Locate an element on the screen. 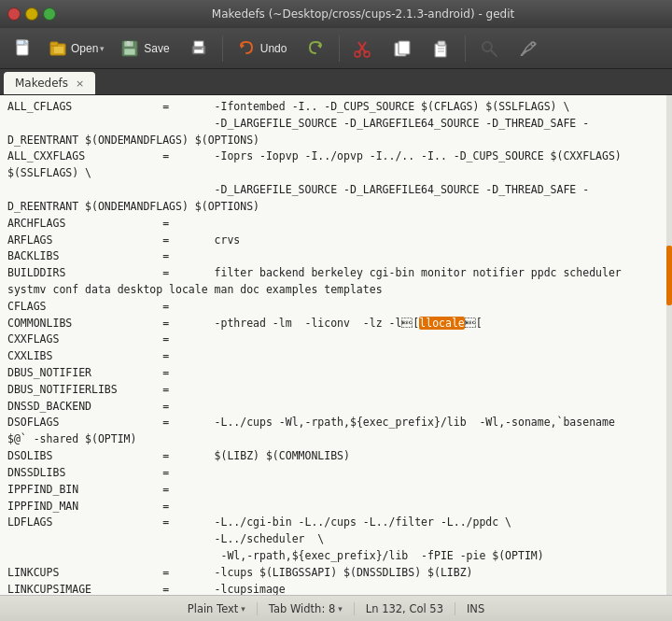 Image resolution: width=672 pixels, height=621 pixels. save-icon is located at coordinates (130, 49).